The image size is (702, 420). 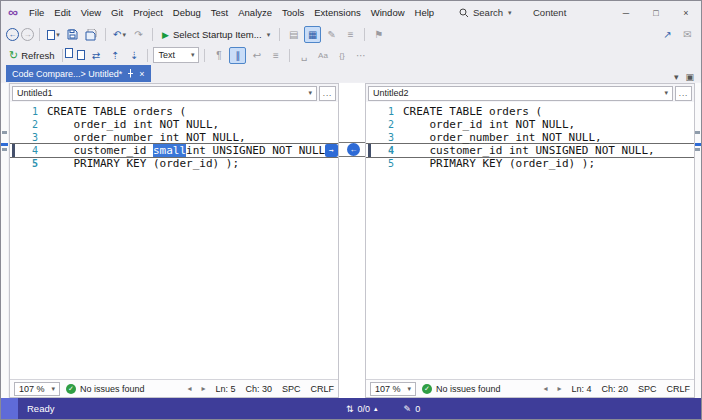 I want to click on chevron-down-icon: ▾, so click(x=676, y=77).